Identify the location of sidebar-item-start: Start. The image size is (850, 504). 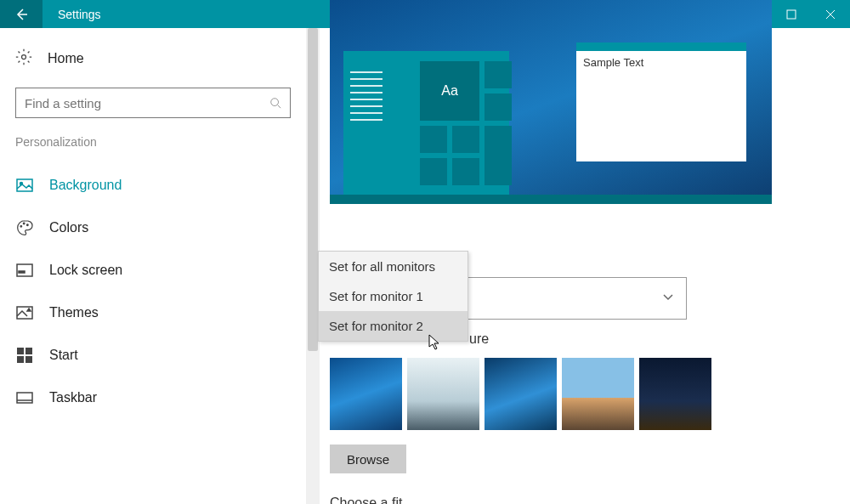
(153, 355).